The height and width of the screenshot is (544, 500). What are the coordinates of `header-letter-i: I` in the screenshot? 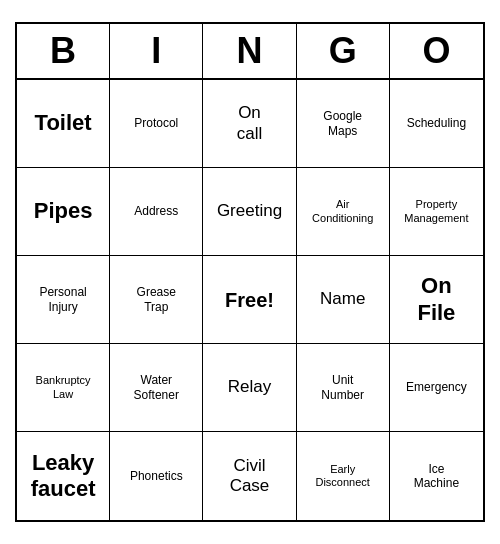 It's located at (156, 51).